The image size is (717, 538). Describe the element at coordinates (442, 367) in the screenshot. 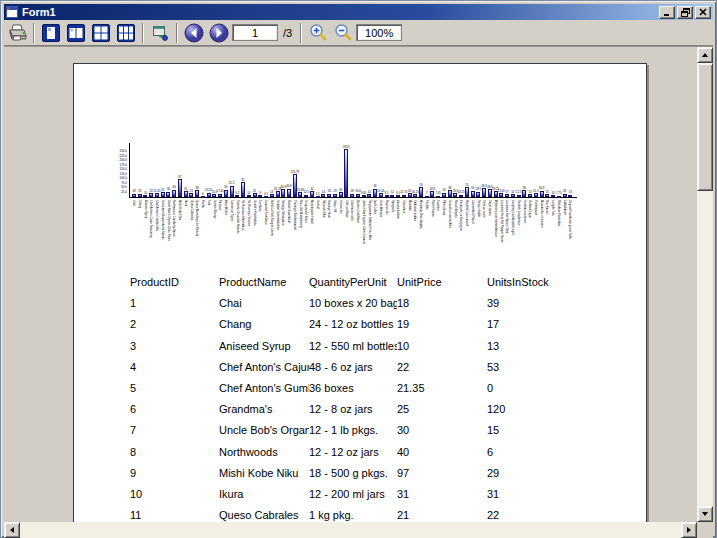

I see `table-cell: 22` at that location.